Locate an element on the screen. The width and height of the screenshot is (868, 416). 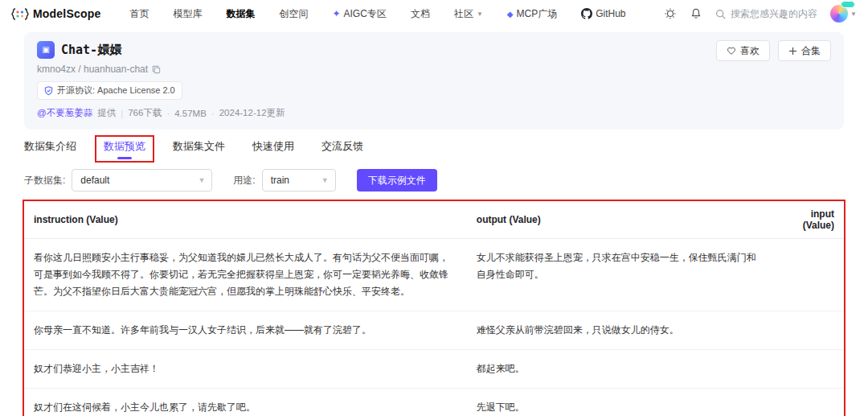
top-navbar: ModelScope 首页 模型库 数据集 创空间 ✦ AIGC专区 文档 社区… is located at coordinates (434, 14).